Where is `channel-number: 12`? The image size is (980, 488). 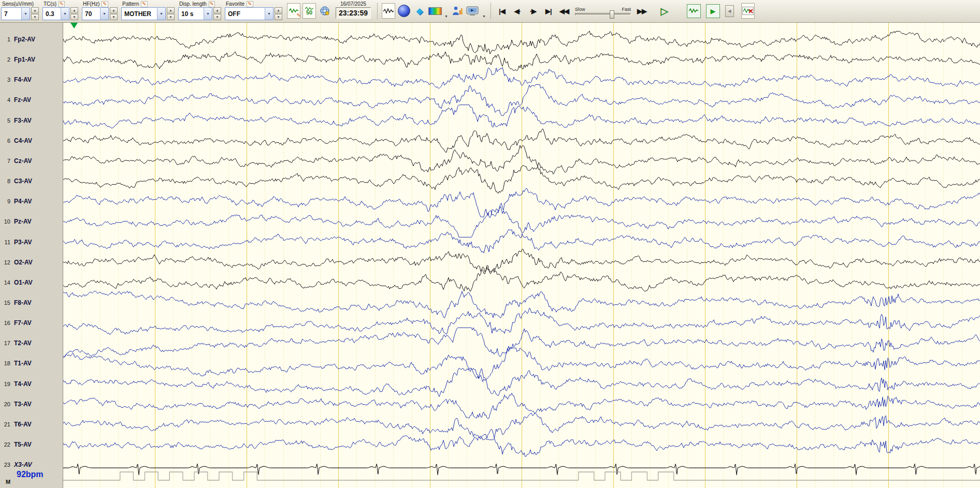 channel-number: 12 is located at coordinates (5, 262).